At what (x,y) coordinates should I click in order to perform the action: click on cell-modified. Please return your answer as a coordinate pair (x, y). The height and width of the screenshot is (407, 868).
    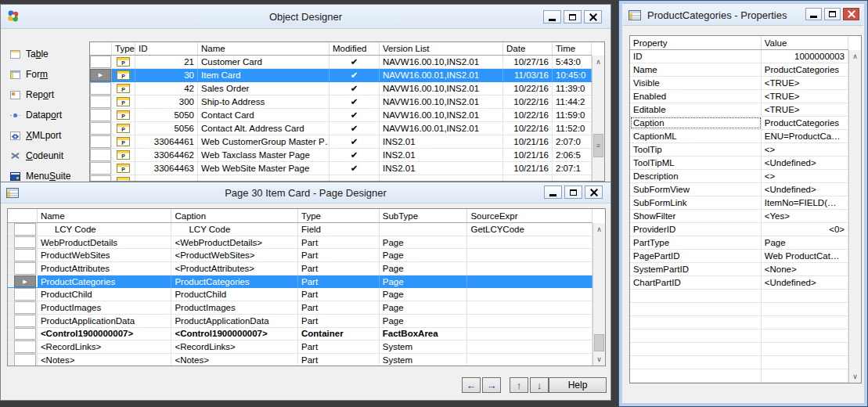
    Looking at the image, I should click on (355, 178).